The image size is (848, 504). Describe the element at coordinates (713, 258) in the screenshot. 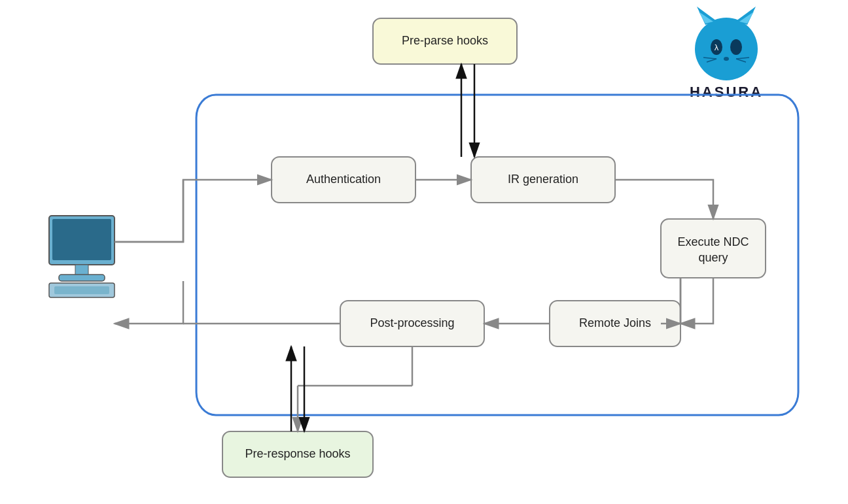

I see `execute-ndc-label2: query` at that location.